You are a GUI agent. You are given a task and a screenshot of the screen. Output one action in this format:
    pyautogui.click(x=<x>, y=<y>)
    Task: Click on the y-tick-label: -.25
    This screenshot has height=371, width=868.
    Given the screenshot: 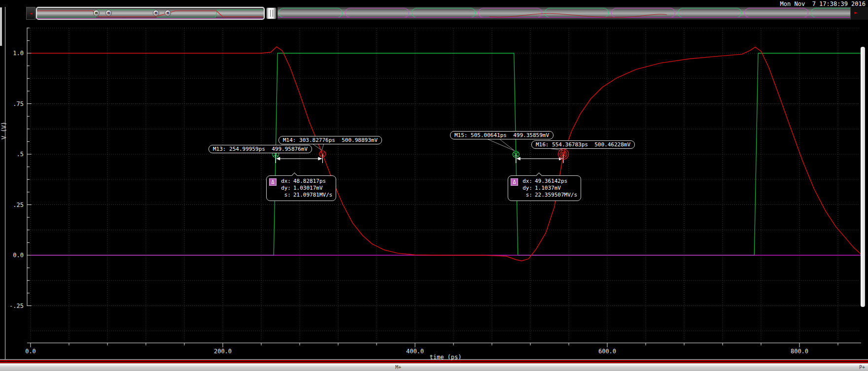 What is the action you would take?
    pyautogui.click(x=17, y=306)
    